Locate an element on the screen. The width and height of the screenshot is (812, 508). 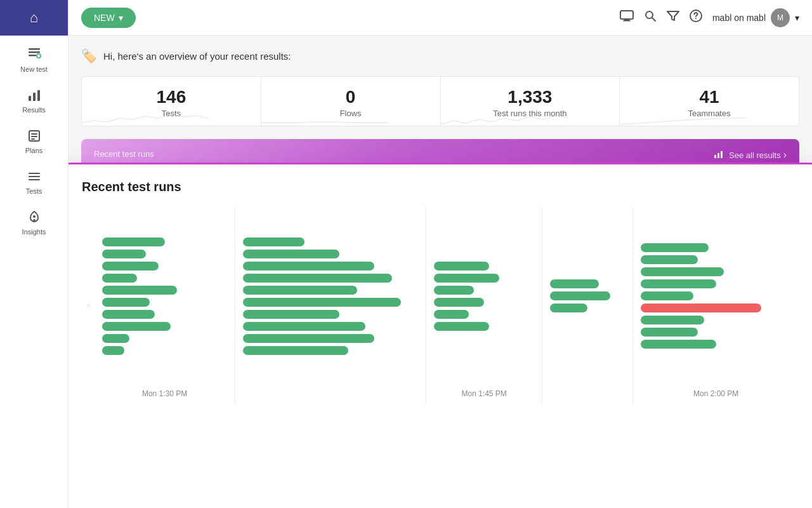
sidebar-item-insights: Insights is located at coordinates (34, 223).